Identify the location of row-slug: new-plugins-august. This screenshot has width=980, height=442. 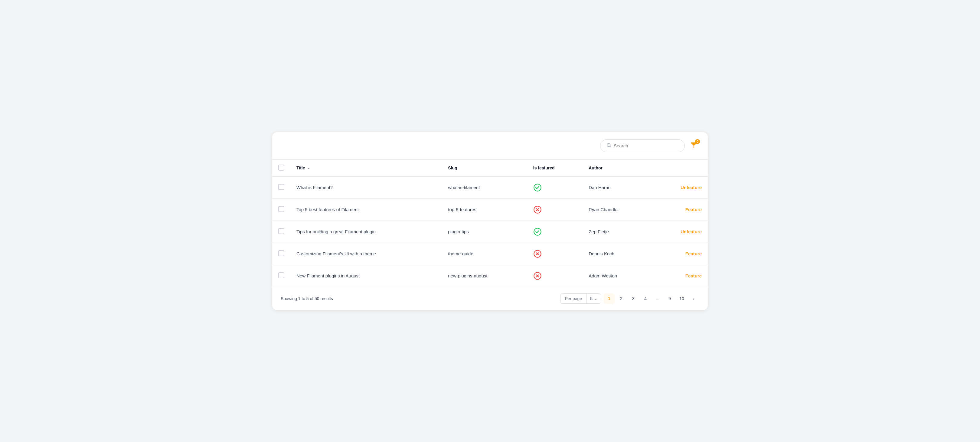
(485, 276).